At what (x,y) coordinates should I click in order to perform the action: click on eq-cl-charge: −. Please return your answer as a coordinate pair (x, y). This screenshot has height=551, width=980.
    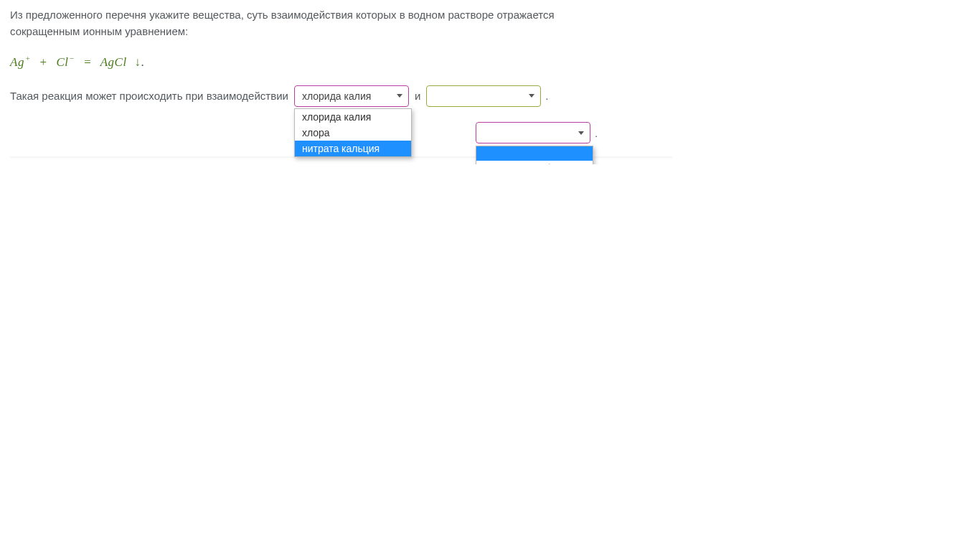
    Looking at the image, I should click on (72, 58).